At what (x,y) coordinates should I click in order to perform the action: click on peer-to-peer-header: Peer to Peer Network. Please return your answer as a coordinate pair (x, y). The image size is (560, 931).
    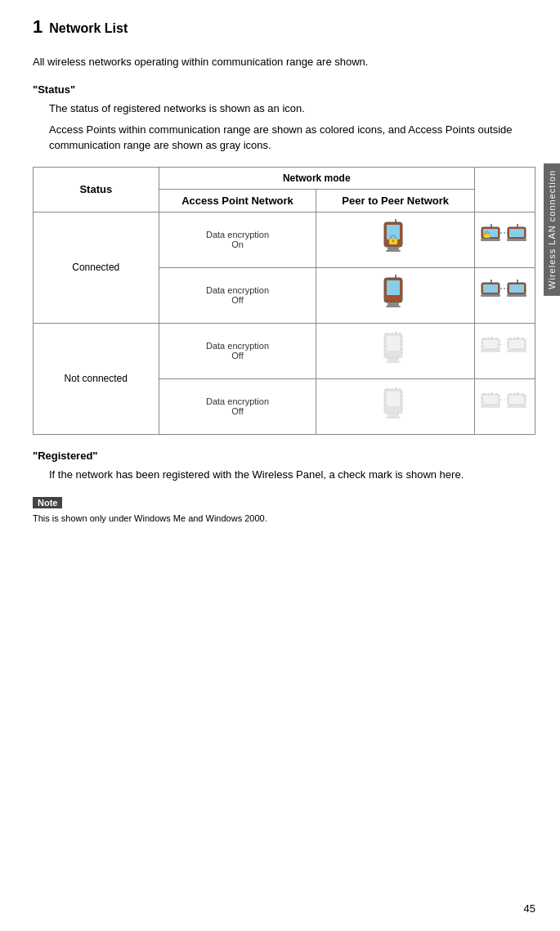
    Looking at the image, I should click on (396, 200).